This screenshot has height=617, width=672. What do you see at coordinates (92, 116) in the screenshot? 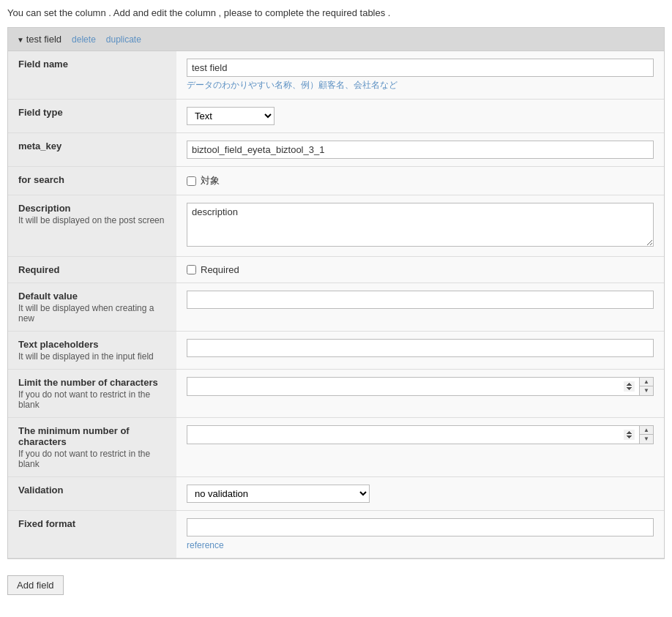
I see `field-type-label: Field type` at bounding box center [92, 116].